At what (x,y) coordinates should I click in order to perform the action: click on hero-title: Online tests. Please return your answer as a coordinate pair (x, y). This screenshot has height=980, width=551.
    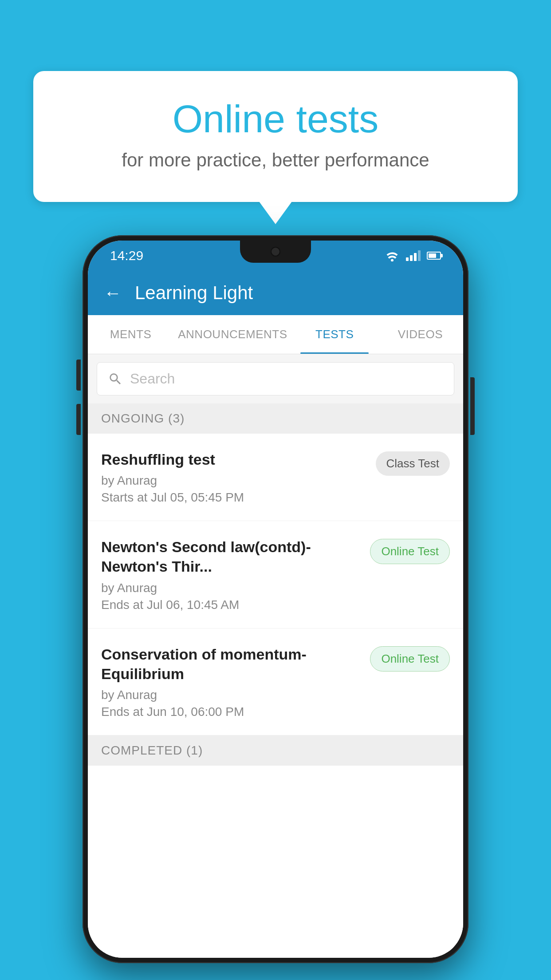
    Looking at the image, I should click on (276, 119).